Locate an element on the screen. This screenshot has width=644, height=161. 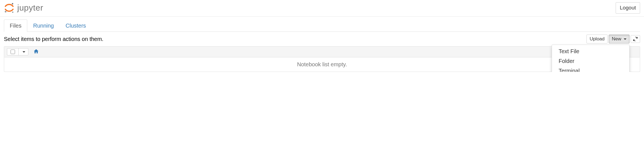
header: jupyter Logout is located at coordinates (322, 8).